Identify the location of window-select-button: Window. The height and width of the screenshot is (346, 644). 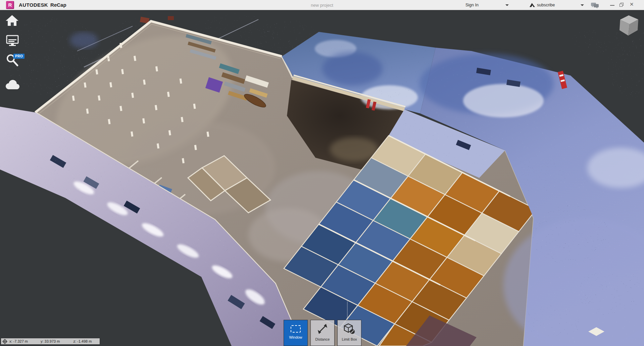
(296, 333).